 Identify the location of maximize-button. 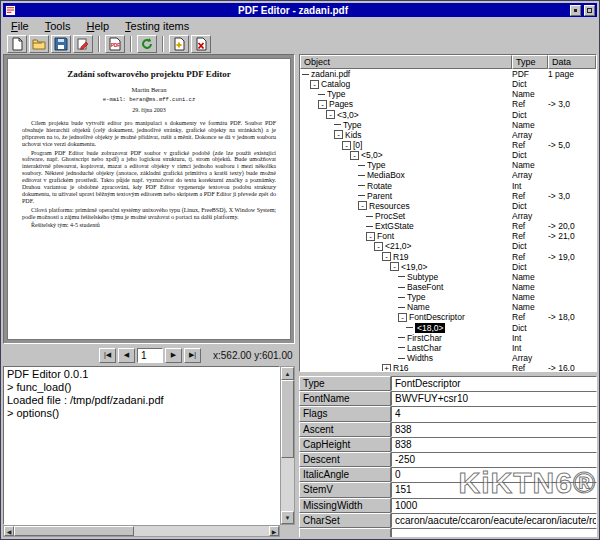
(590, 10).